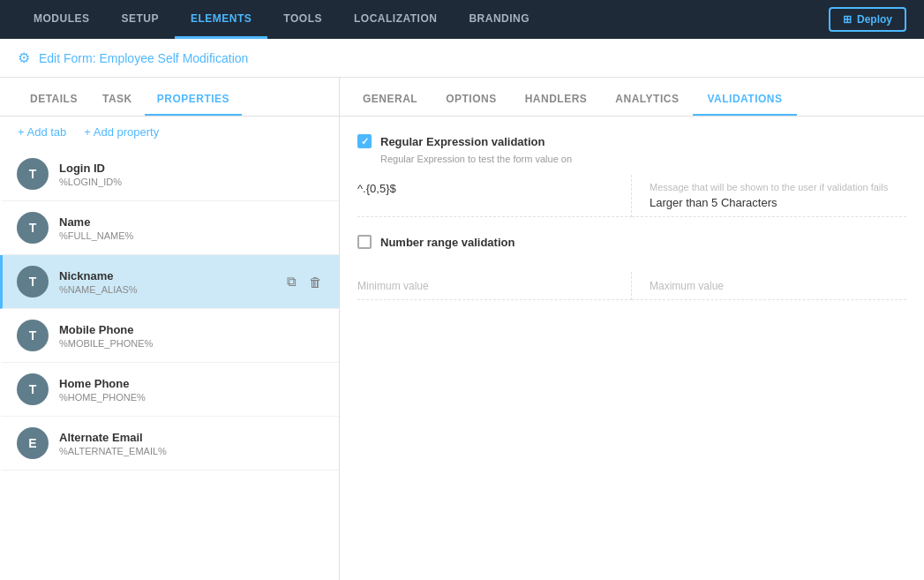 This screenshot has height=580, width=924. Describe the element at coordinates (192, 451) in the screenshot. I see `property-code: %ALTERNATE_EMAIL%` at that location.